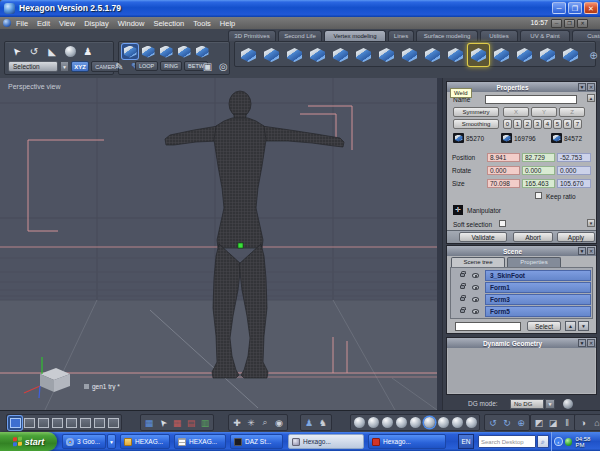 Image resolution: width=600 pixels, height=451 pixels. What do you see at coordinates (279, 423) in the screenshot?
I see `visibility-toggle-icon: ◉` at bounding box center [279, 423].